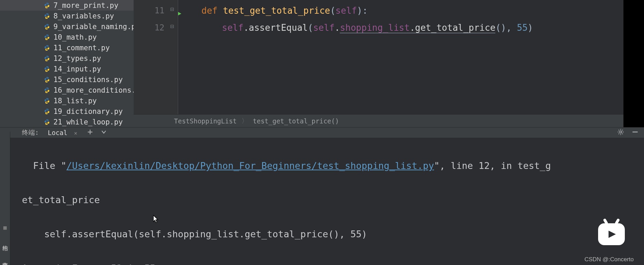 Image resolution: width=644 pixels, height=265 pixels. Describe the element at coordinates (67, 79) in the screenshot. I see `file-tree-item: 15_conditions.py` at that location.